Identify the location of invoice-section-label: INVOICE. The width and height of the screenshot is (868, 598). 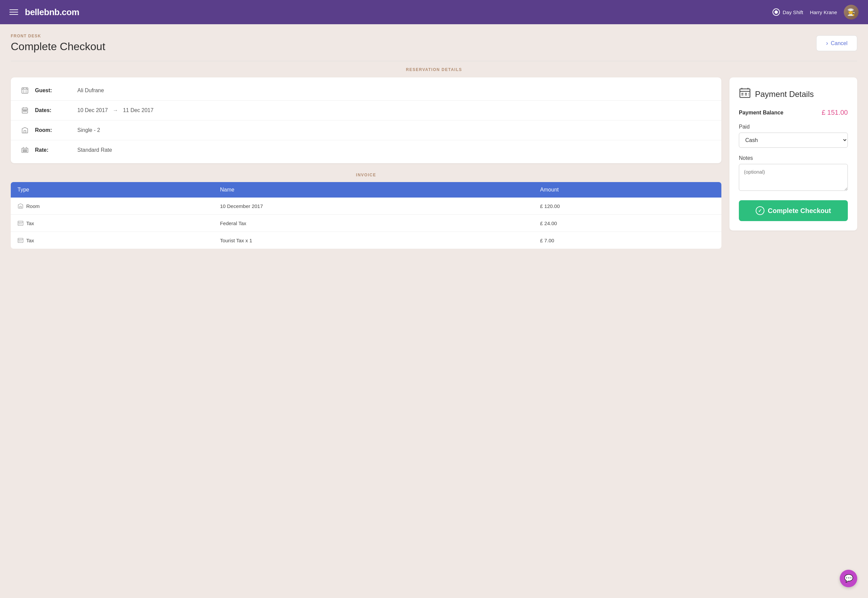
(366, 174).